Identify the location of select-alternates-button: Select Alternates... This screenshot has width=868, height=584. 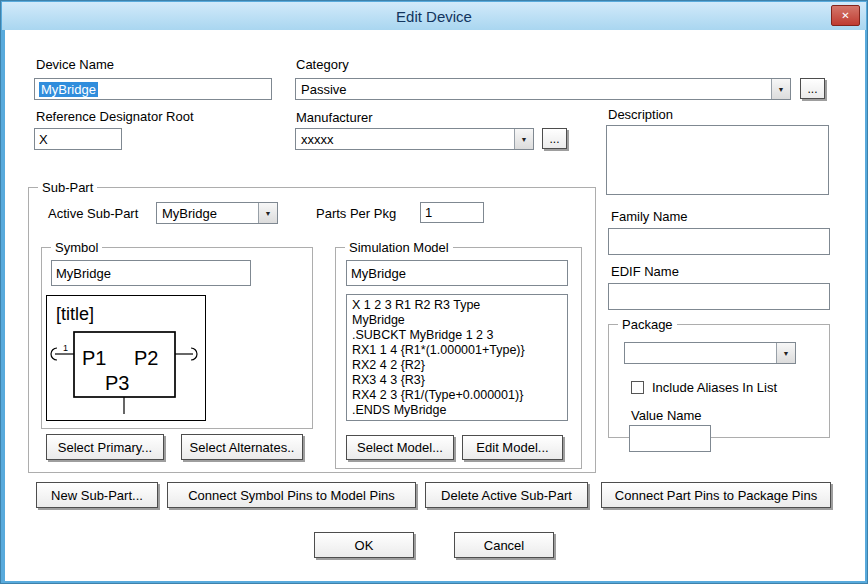
(242, 447).